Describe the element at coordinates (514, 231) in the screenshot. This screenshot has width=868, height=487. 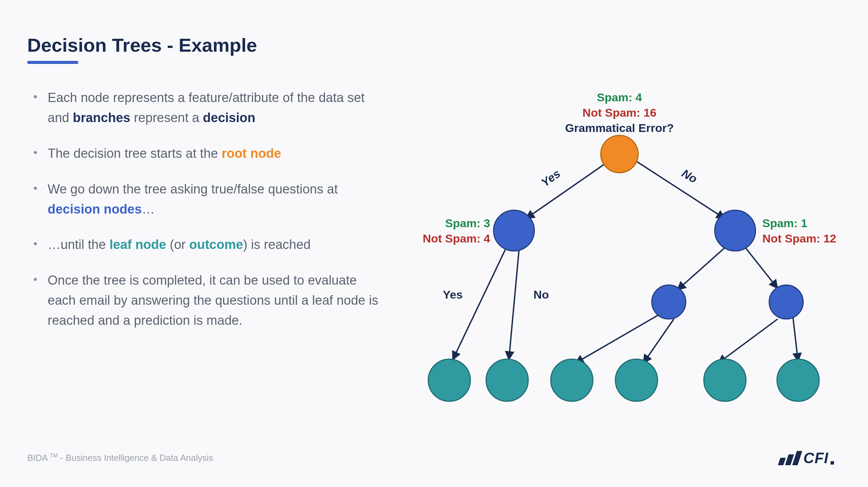
I see `decision-node-left` at that location.